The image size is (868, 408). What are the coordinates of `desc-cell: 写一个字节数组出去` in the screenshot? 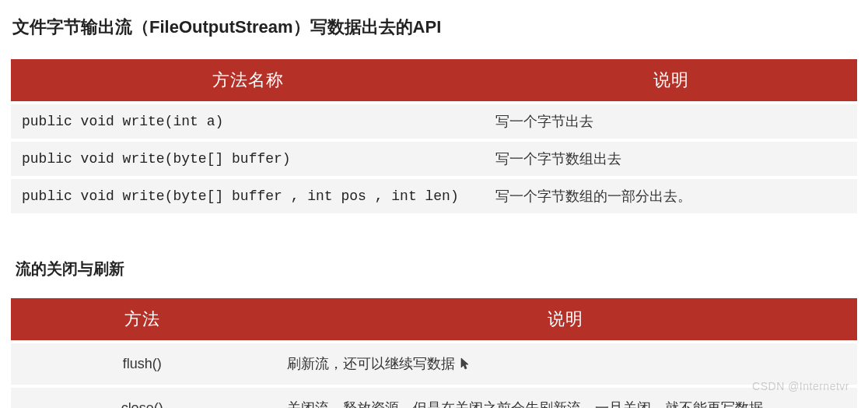 It's located at (670, 159).